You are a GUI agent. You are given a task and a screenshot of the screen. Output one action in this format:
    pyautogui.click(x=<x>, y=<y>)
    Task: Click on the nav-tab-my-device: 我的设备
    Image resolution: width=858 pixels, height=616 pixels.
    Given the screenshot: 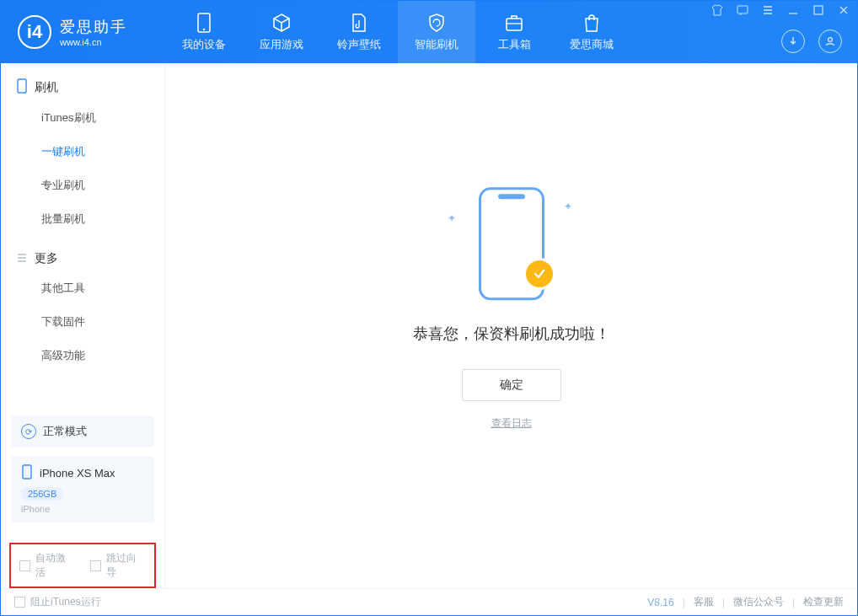 What is the action you would take?
    pyautogui.click(x=204, y=32)
    